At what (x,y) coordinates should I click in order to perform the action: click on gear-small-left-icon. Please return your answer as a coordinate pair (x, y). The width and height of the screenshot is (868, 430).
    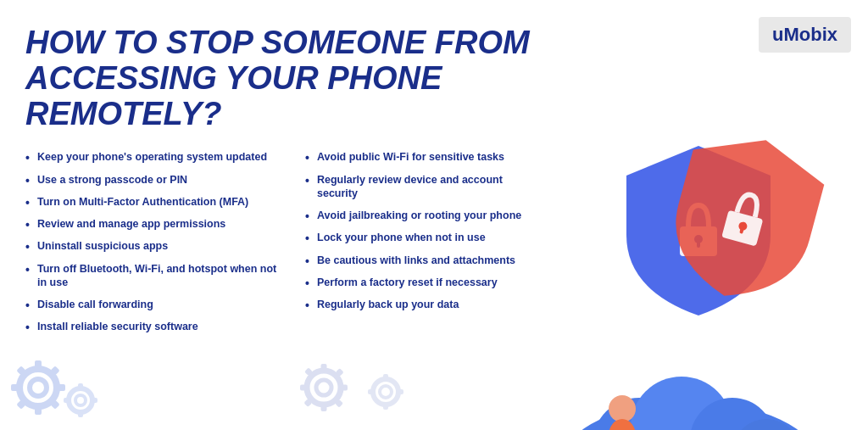
    Looking at the image, I should click on (81, 400).